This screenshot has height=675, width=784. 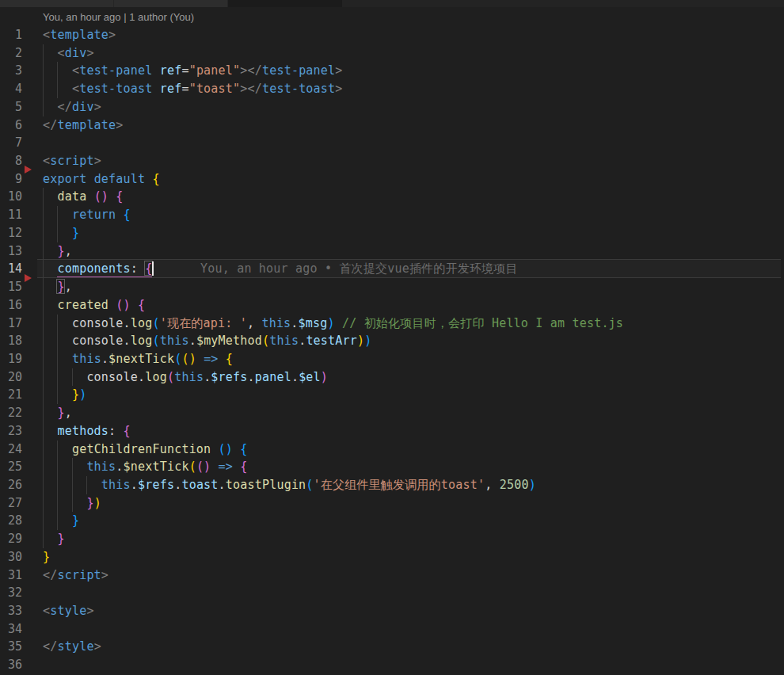 What do you see at coordinates (392, 269) in the screenshot?
I see `code-line: 14 components: {You, an hour ago • 首次提交v…` at bounding box center [392, 269].